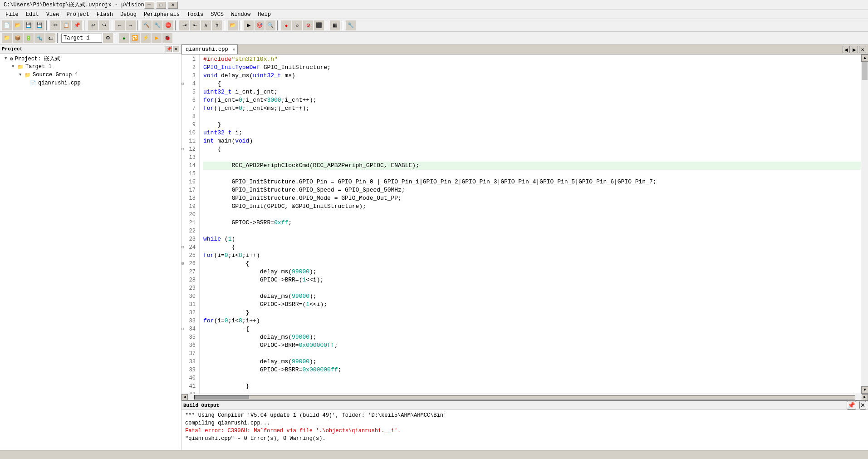 This screenshot has width=868, height=459. What do you see at coordinates (865, 224) in the screenshot?
I see `scroll-track` at bounding box center [865, 224].